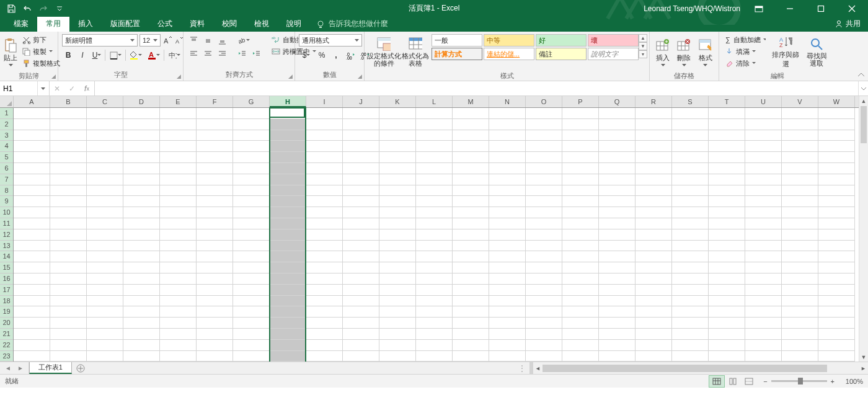 This screenshot has width=868, height=400. I want to click on style-note: 備註, so click(561, 54).